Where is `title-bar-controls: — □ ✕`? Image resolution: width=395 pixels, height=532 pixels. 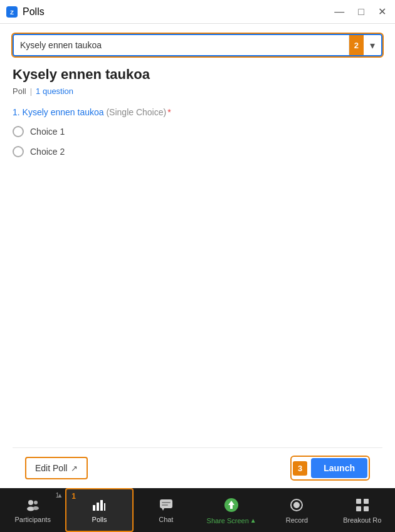 title-bar-controls: — □ ✕ is located at coordinates (360, 12).